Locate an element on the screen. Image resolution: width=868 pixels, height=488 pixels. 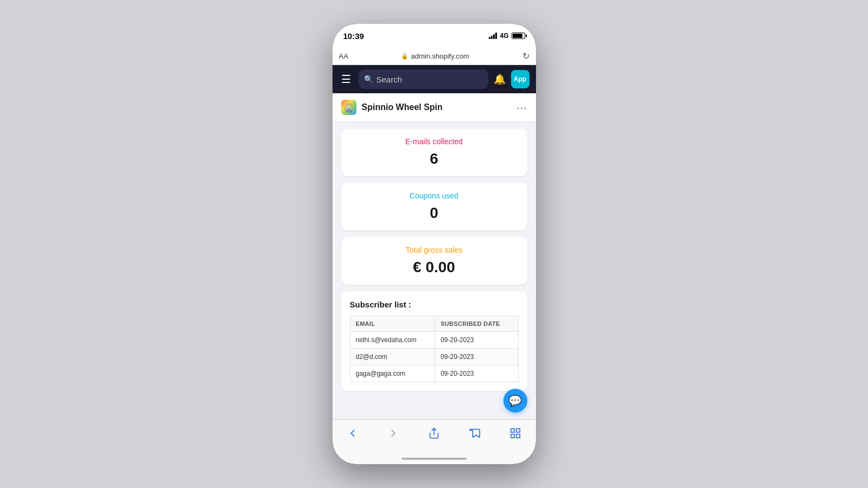
subscriber-email: d2@d.com is located at coordinates (393, 357).